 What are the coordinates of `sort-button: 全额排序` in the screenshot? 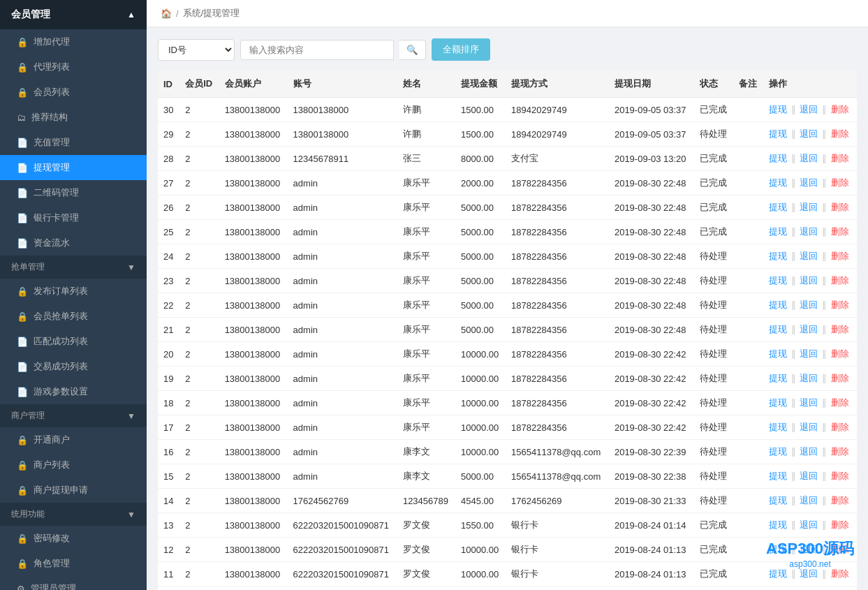 It's located at (461, 50).